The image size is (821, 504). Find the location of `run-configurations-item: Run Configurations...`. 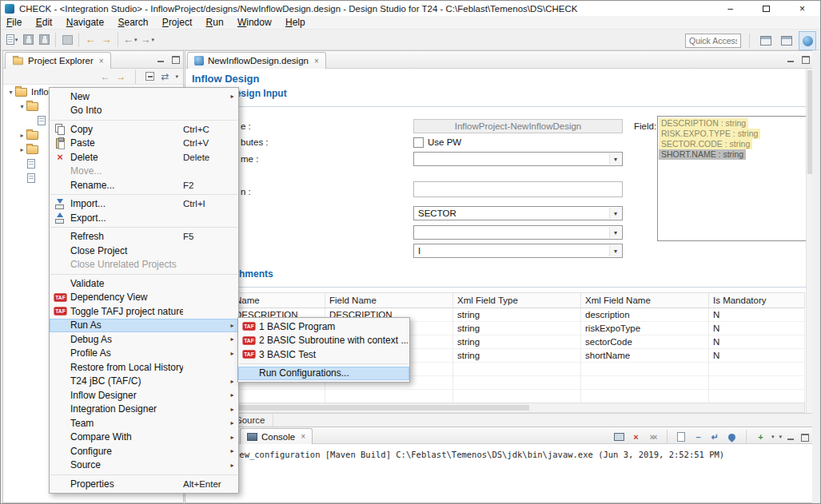

run-configurations-item: Run Configurations... is located at coordinates (324, 374).